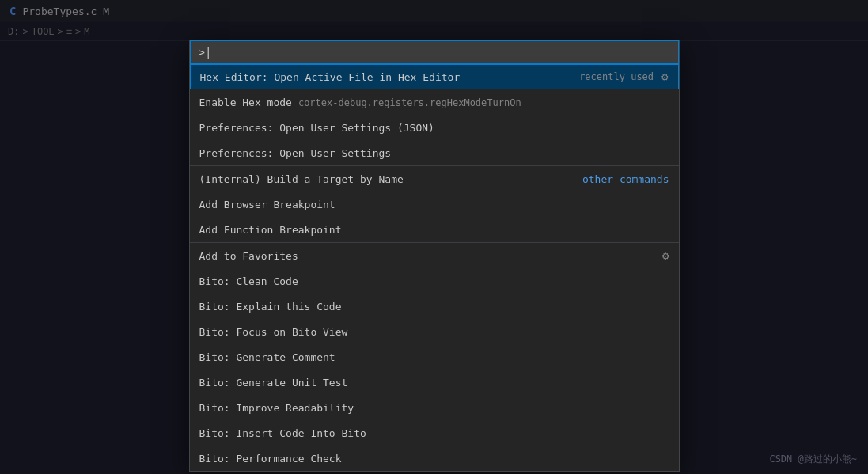 This screenshot has height=474, width=868. Describe the element at coordinates (434, 357) in the screenshot. I see `command-item: Bito: Generate Comment` at that location.